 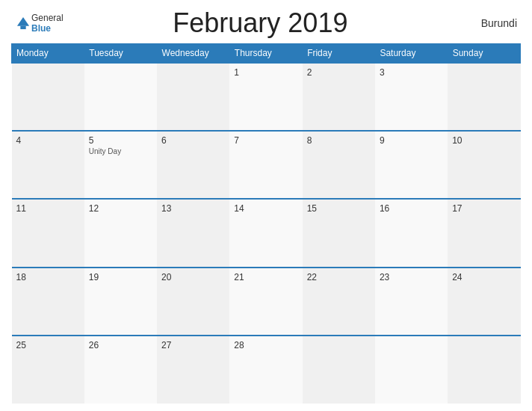 What do you see at coordinates (484, 97) in the screenshot?
I see `day-cell-w1-d7` at bounding box center [484, 97].